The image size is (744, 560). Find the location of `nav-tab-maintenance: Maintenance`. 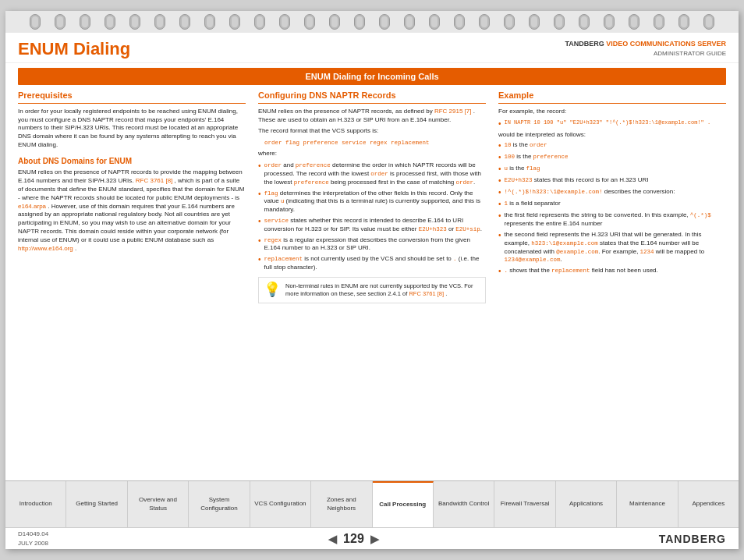

nav-tab-maintenance: Maintenance is located at coordinates (647, 504).